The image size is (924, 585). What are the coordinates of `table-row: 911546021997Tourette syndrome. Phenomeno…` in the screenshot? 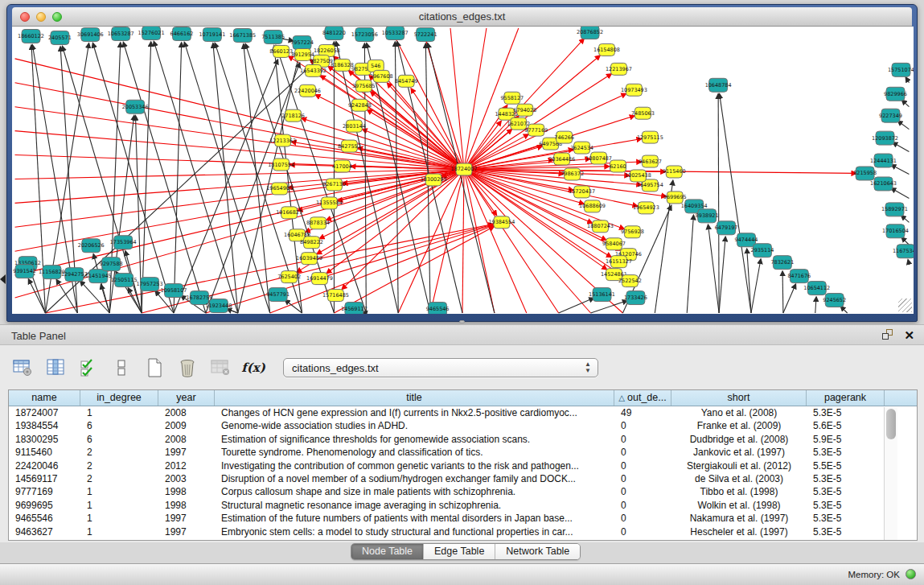 It's located at (463, 452).